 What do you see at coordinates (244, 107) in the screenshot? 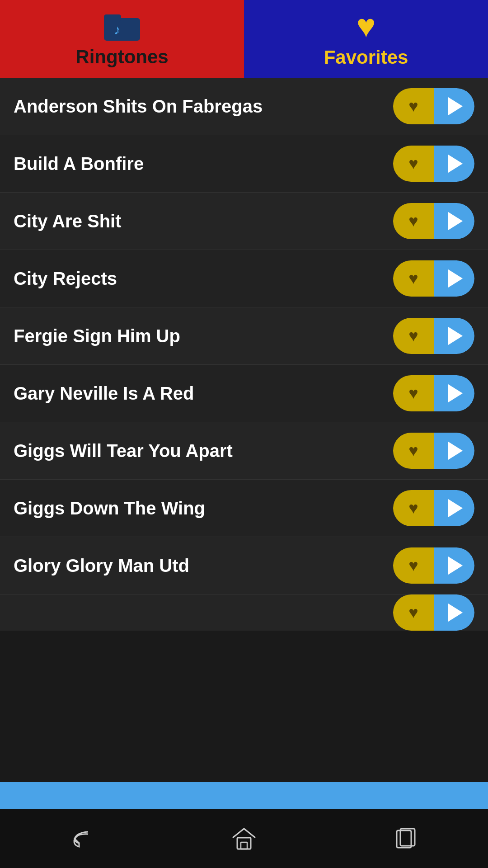
I see `list-item: Anderson Shits On Fabregas ♥` at bounding box center [244, 107].